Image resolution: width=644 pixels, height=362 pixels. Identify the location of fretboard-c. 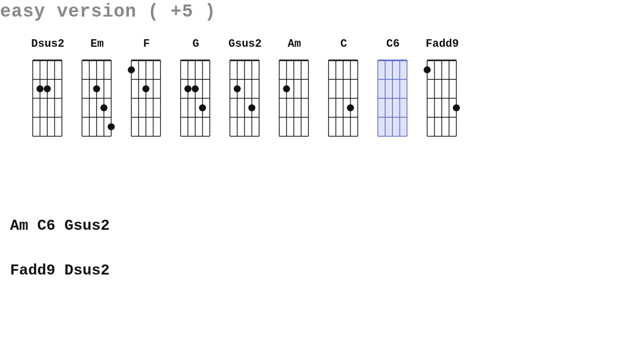
(344, 98).